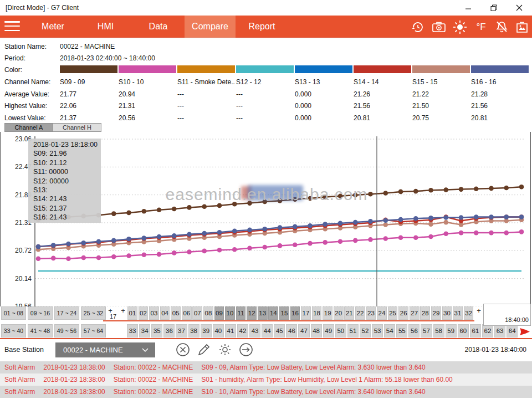 The height and width of the screenshot is (399, 532). What do you see at coordinates (436, 313) in the screenshot?
I see `channel-cell-29: 29` at bounding box center [436, 313].